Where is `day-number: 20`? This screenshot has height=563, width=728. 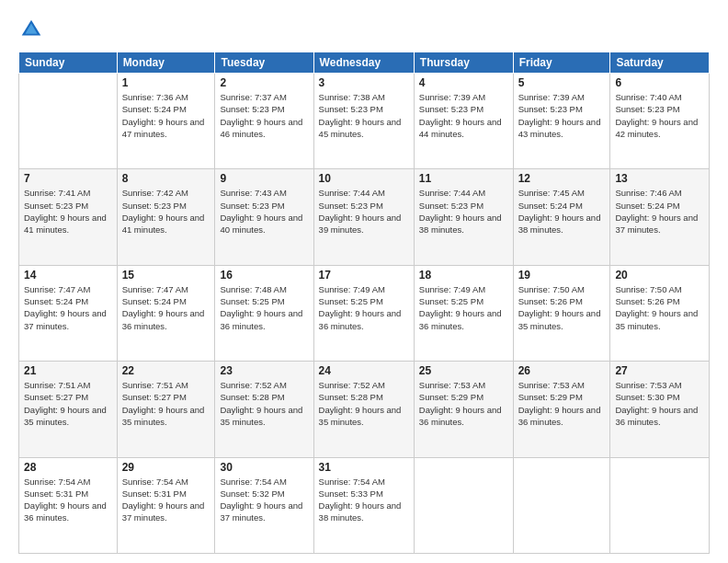
day-number: 20 is located at coordinates (660, 275).